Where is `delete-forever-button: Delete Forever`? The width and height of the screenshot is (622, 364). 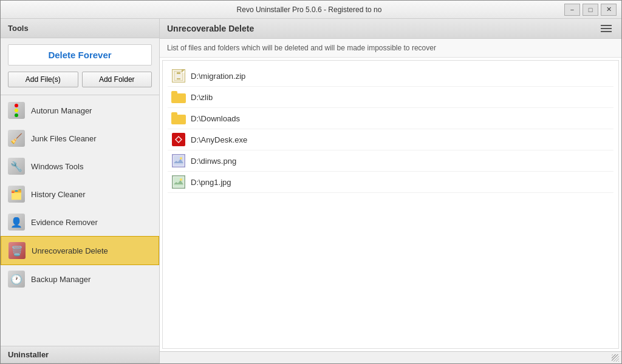 delete-forever-button: Delete Forever is located at coordinates (80, 55).